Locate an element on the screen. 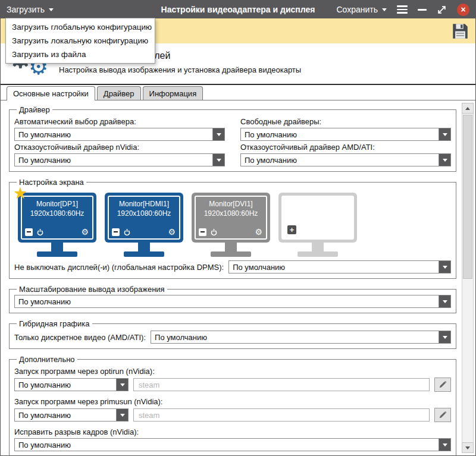  auto-driver-combobox: По умолчанию is located at coordinates (120, 134).